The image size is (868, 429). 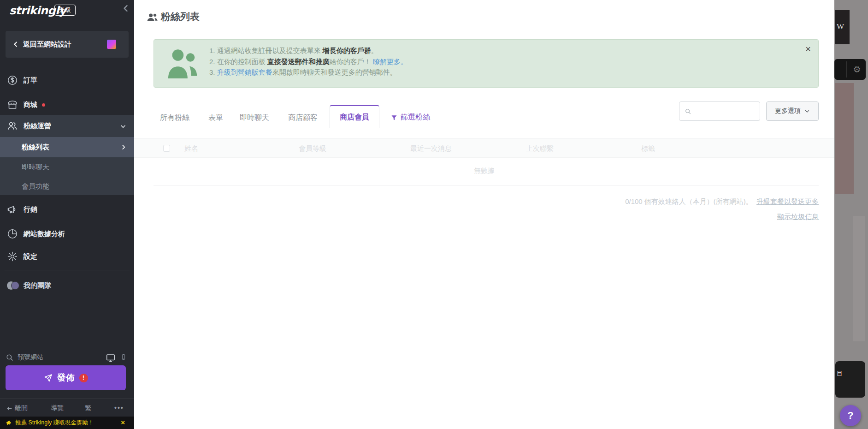 I want to click on gear-icon: ⚙, so click(x=857, y=69).